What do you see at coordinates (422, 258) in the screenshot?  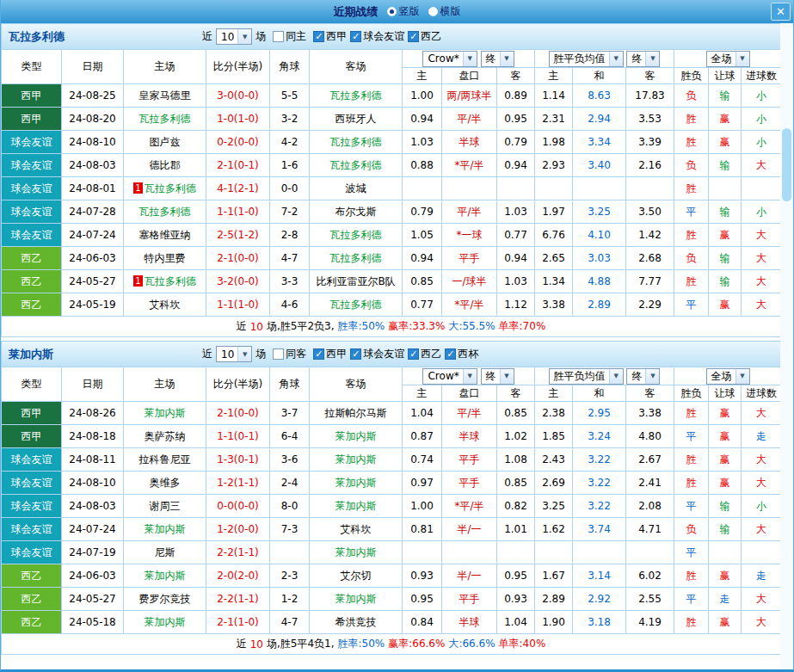 I see `odds-home: 0.94` at bounding box center [422, 258].